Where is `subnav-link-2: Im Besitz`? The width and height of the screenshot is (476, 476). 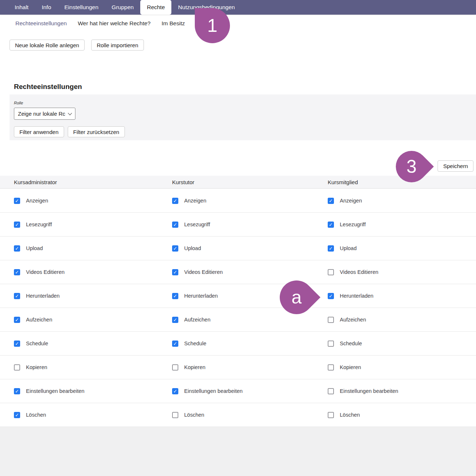 subnav-link-2: Im Besitz is located at coordinates (173, 23).